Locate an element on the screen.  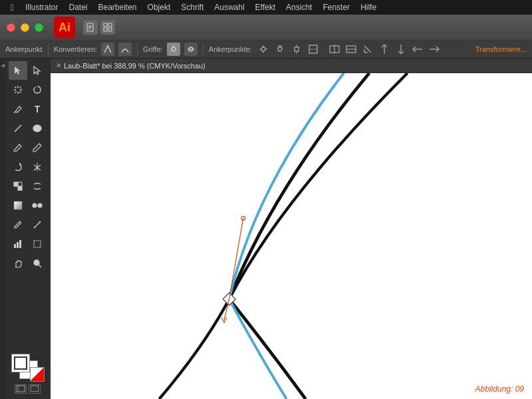
griffe-label: Griffe: is located at coordinates (153, 49).